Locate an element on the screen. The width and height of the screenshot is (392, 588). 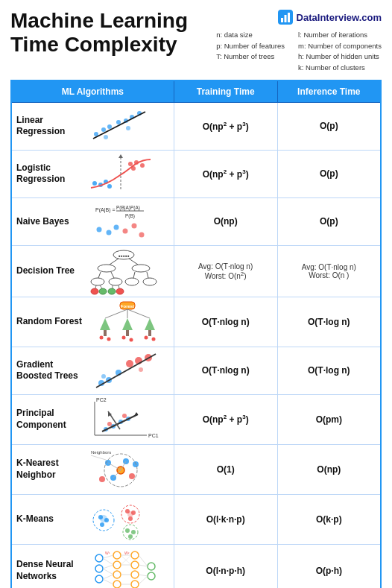
brand-icon is located at coordinates (285, 17).